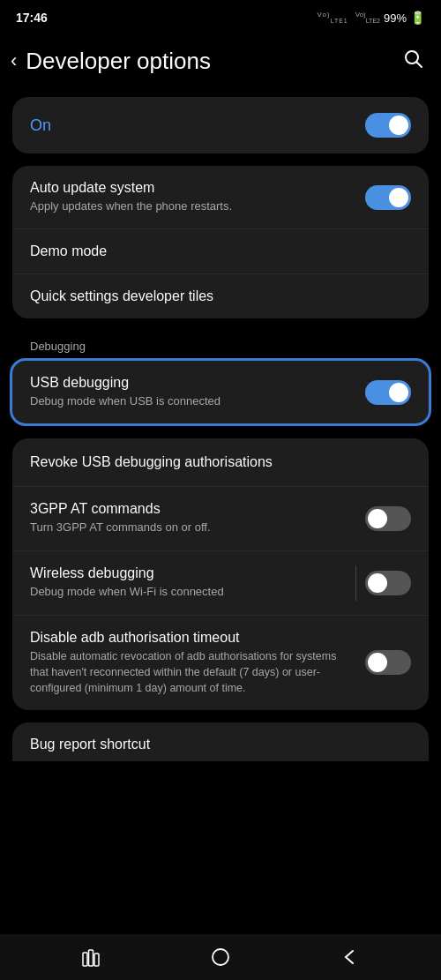 This screenshot has width=441, height=980. I want to click on usb-debugging-item: USB debugging Debug mode when USB is con…, so click(220, 392).